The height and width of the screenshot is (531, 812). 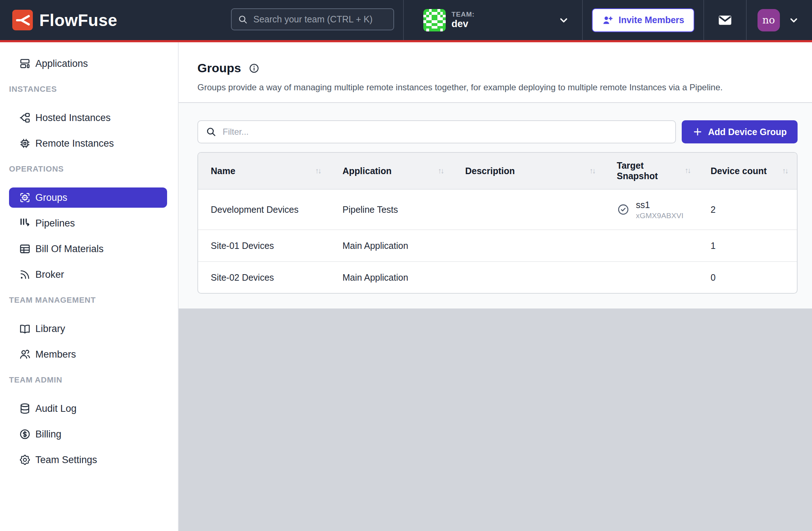 What do you see at coordinates (320, 20) in the screenshot?
I see `team-search-input` at bounding box center [320, 20].